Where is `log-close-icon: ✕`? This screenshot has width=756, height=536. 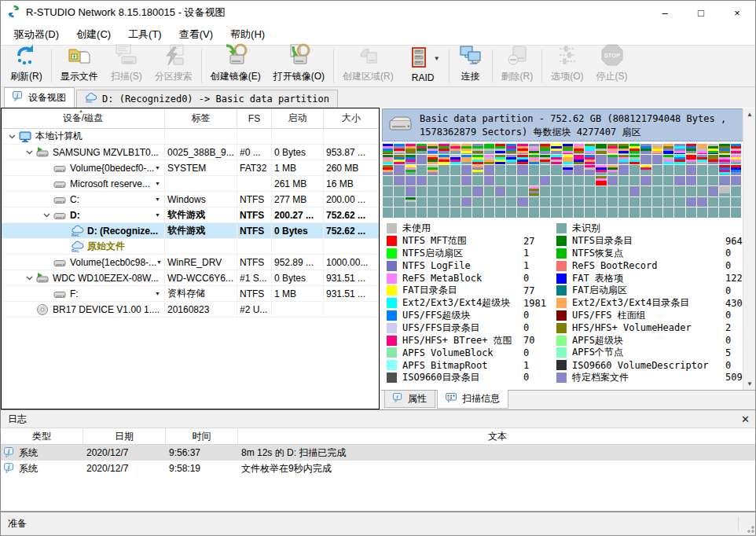
log-close-icon: ✕ is located at coordinates (745, 420).